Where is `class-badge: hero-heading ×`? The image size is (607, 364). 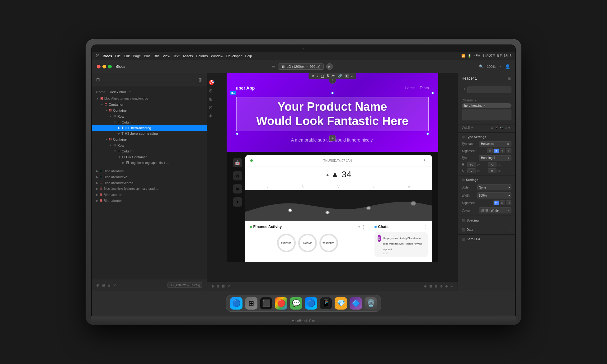 class-badge: hero-heading × is located at coordinates (487, 106).